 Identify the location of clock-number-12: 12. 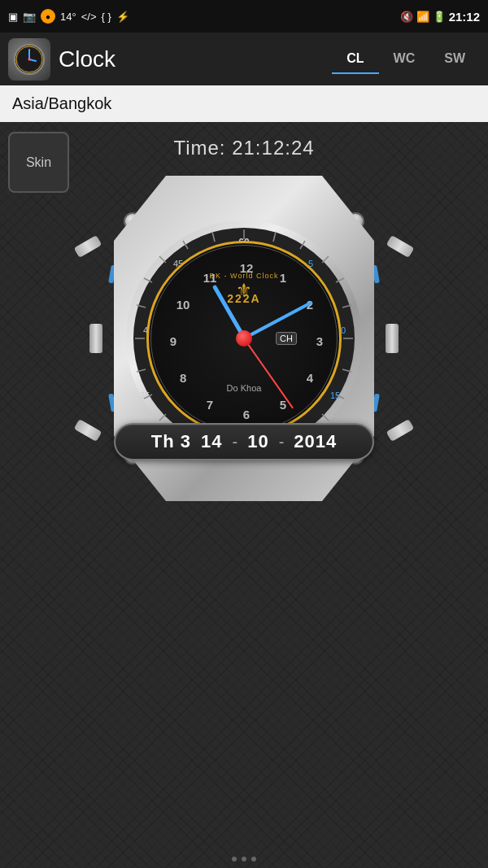
(247, 268).